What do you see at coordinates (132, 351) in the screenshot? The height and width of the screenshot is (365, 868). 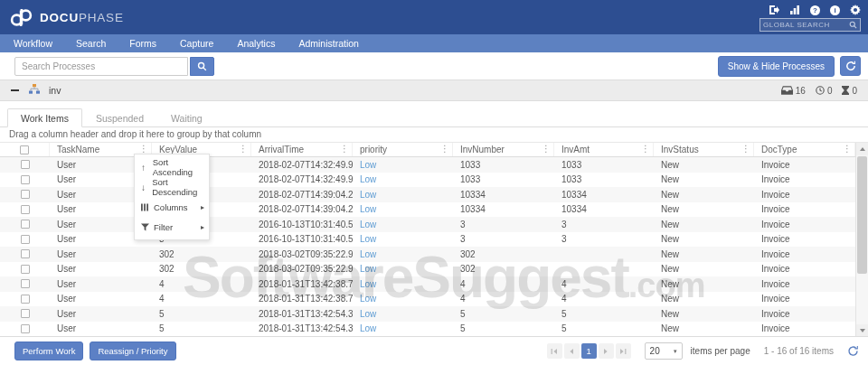 I see `reassign-priority-button: Reassign / Priority` at bounding box center [132, 351].